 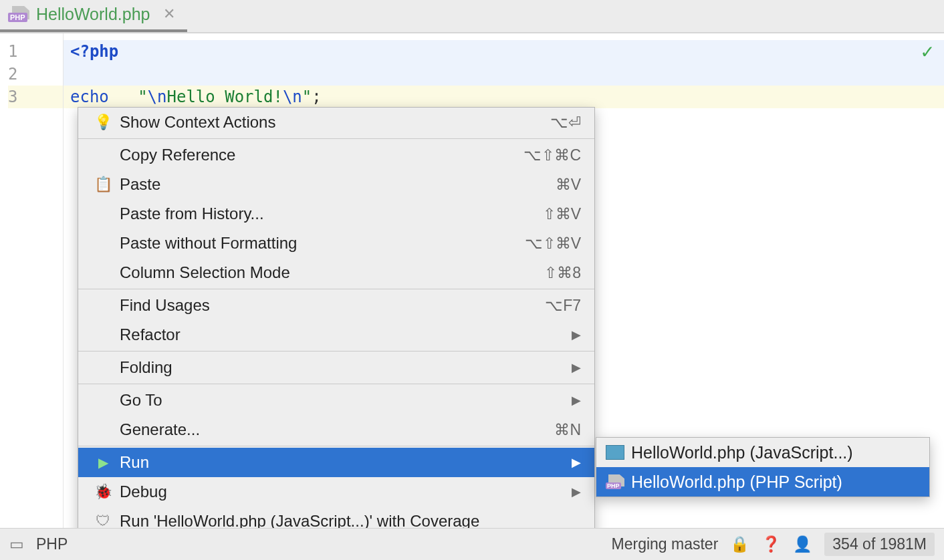 What do you see at coordinates (336, 400) in the screenshot?
I see `ctx-go-to: Go To ▶` at bounding box center [336, 400].